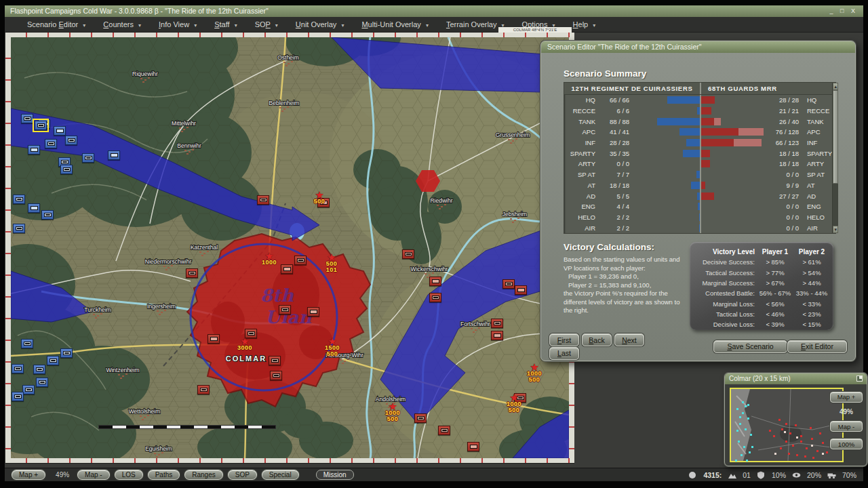 This screenshot has width=868, height=488. What do you see at coordinates (56, 24) in the screenshot?
I see `menu-item-scenario-editor: Scenario Editor ▾` at bounding box center [56, 24].